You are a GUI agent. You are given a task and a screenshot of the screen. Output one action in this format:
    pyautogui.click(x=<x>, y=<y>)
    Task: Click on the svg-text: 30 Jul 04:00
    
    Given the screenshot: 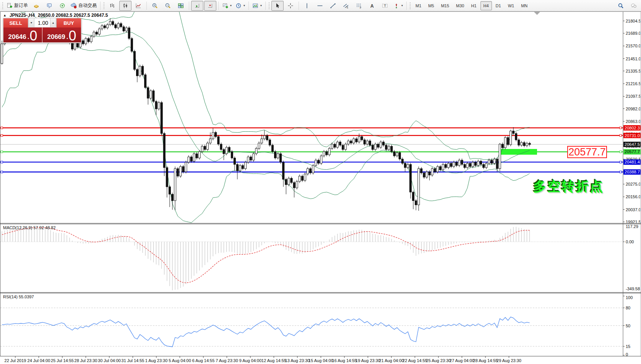 What is the action you would take?
    pyautogui.click(x=109, y=361)
    